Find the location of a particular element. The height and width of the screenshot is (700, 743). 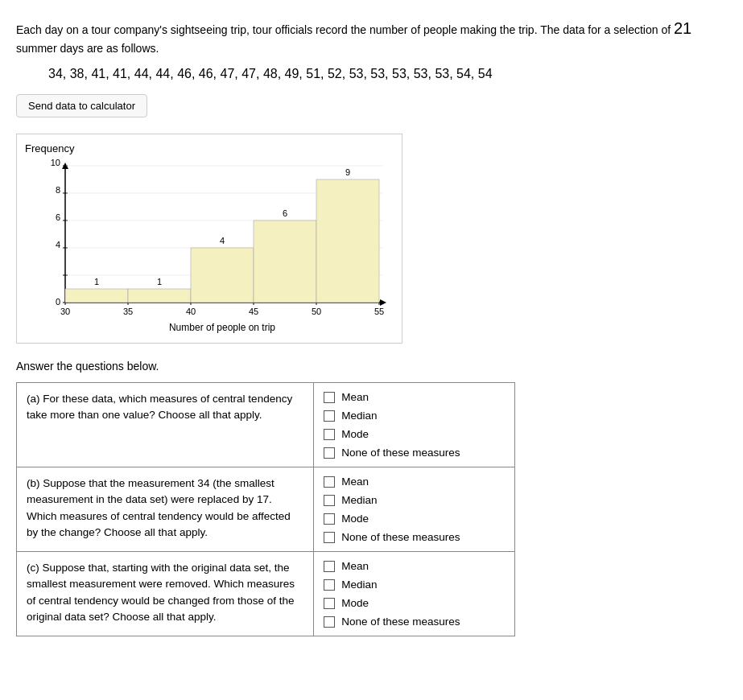

chart-svg: 0 2 4 6 8 10 30 35 40 45 is located at coordinates (210, 246).